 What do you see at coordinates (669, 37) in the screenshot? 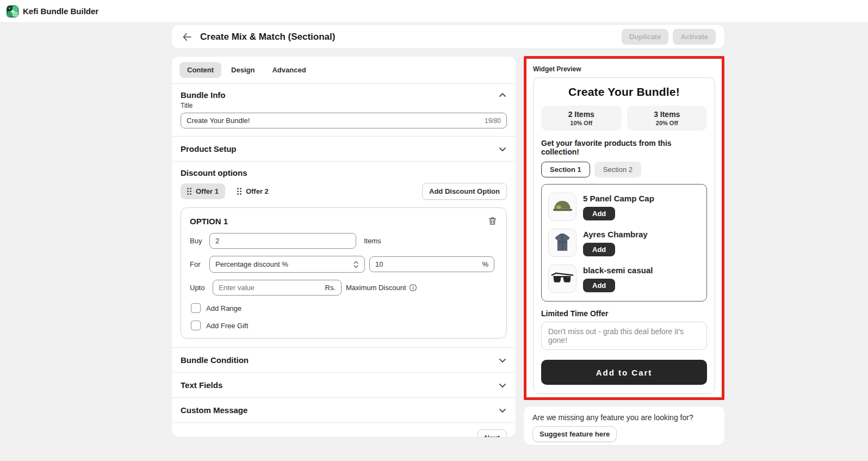
I see `header-actions: Duplicate Activate` at bounding box center [669, 37].